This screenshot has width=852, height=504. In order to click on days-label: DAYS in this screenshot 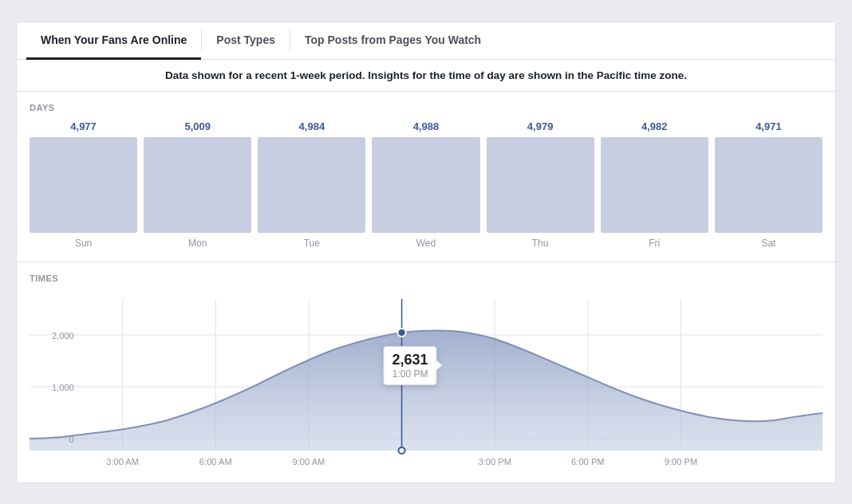, I will do `click(426, 108)`.